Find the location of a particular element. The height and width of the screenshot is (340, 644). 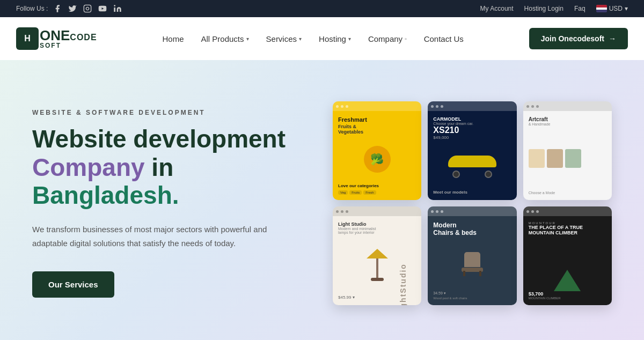

logo-suffix: SOFT is located at coordinates (69, 46).